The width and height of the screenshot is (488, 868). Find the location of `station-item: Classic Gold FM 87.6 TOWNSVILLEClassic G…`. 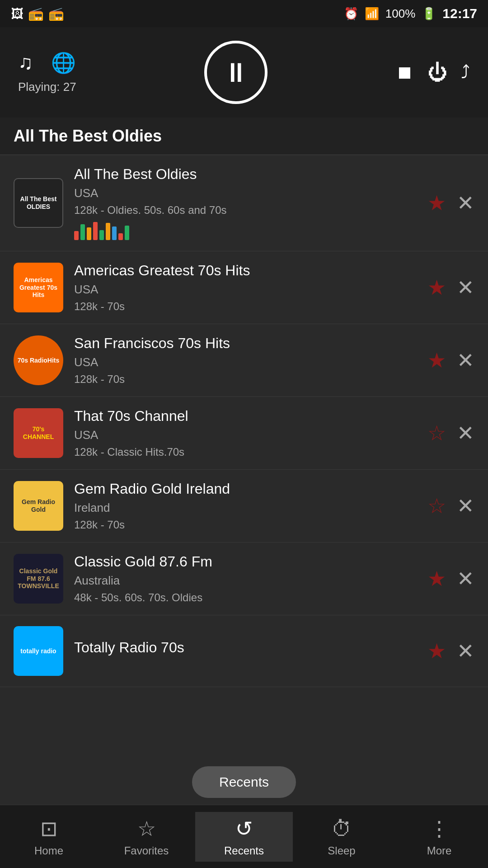

station-item: Classic Gold FM 87.6 TOWNSVILLEClassic G… is located at coordinates (244, 579).